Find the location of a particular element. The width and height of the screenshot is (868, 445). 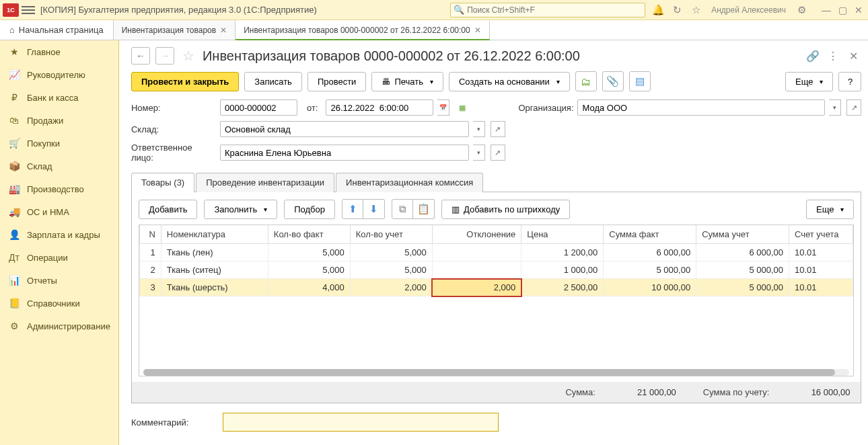

date-ext-button: ▦ is located at coordinates (462, 108).